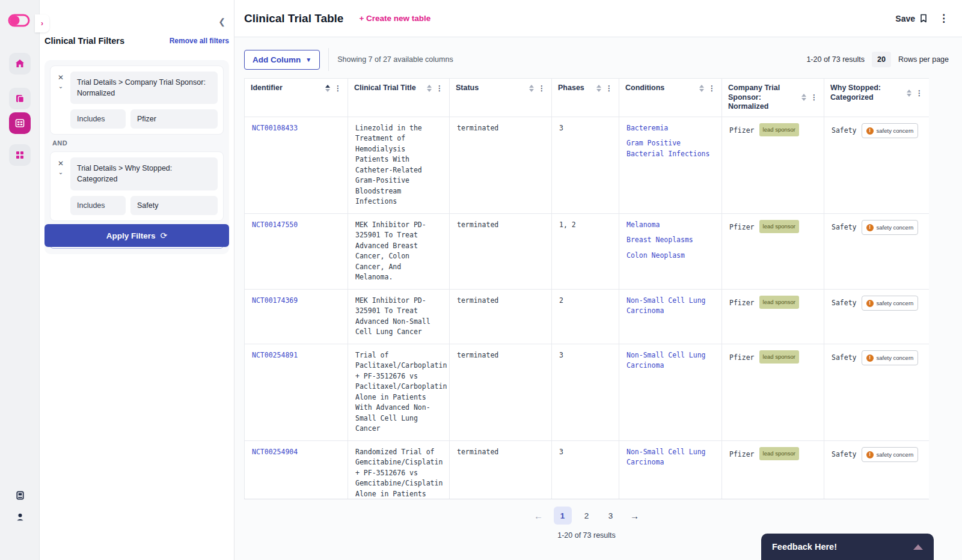 The image size is (962, 560). I want to click on column-header-label: Conditions, so click(645, 88).